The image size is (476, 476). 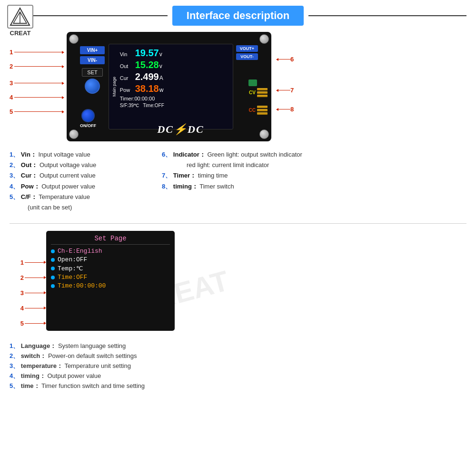 What do you see at coordinates (253, 83) in the screenshot?
I see `green-indicator` at bounding box center [253, 83].